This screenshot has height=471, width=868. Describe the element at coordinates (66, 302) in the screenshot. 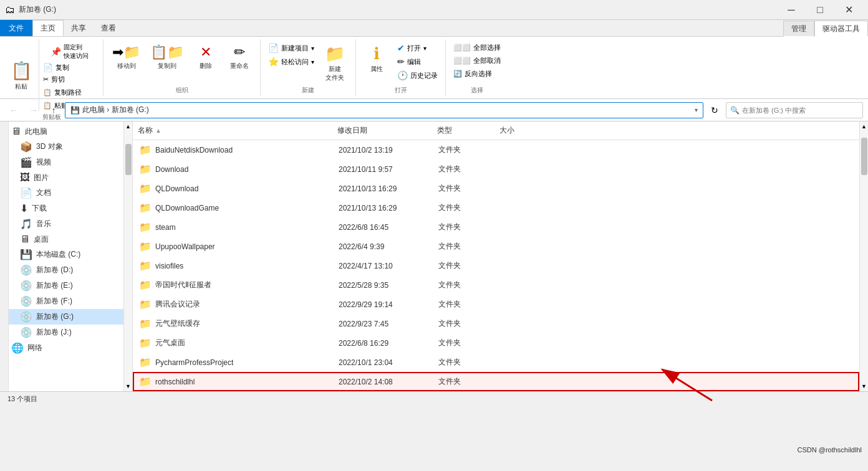

I see `sidebar-item-11: 💿新加卷 (F:)` at that location.